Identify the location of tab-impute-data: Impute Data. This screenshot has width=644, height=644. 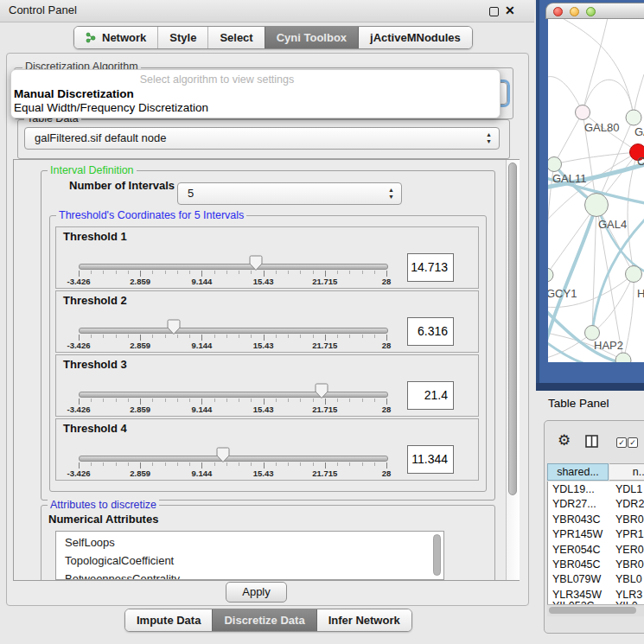
(169, 621).